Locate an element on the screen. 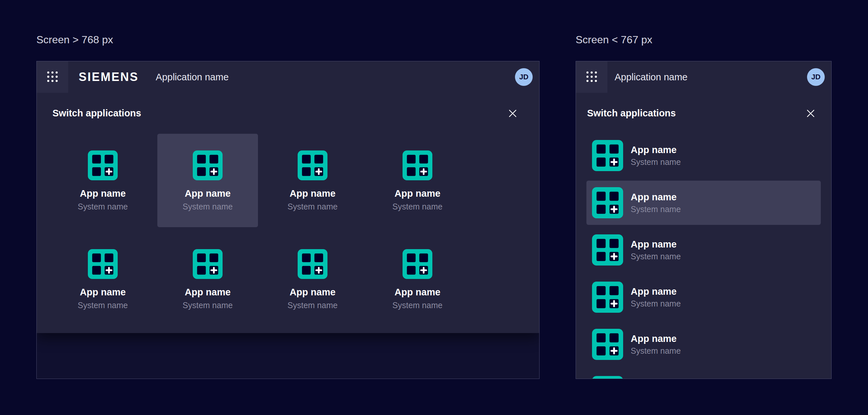 This screenshot has height=415, width=868. app-header: SIEMENS Application name JD is located at coordinates (288, 77).